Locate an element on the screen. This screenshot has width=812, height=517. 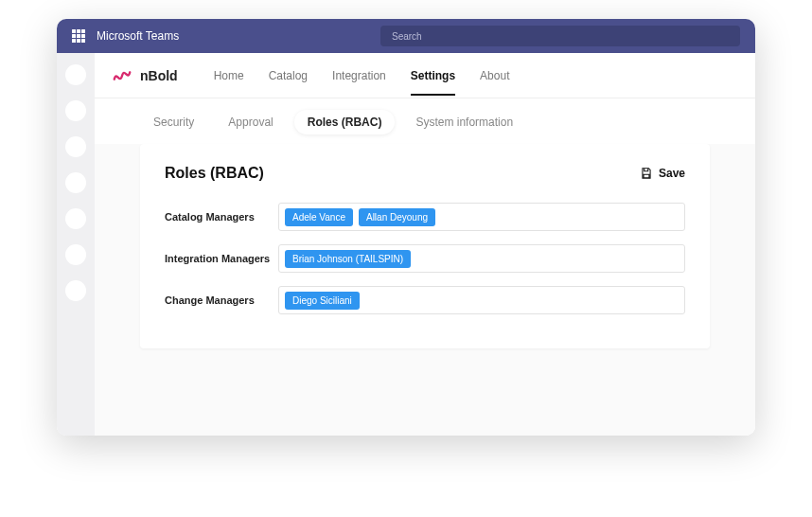
search-input: Search is located at coordinates (560, 36).